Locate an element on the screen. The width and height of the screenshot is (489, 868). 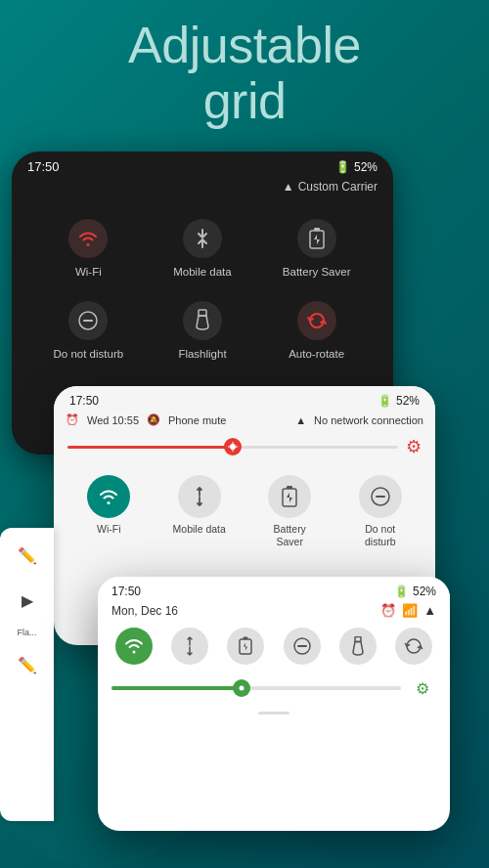
qs-tile-wifi: Wi-Fi is located at coordinates (88, 246).